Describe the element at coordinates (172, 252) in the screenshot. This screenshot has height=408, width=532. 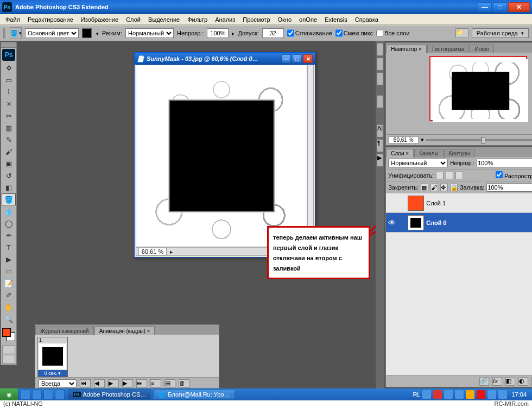
I see `doc-status-menu` at that location.